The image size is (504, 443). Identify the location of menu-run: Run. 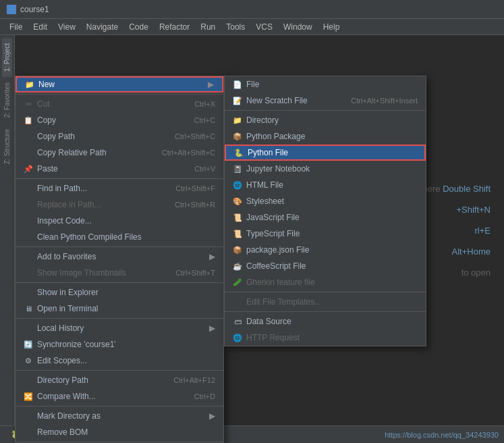
(208, 27).